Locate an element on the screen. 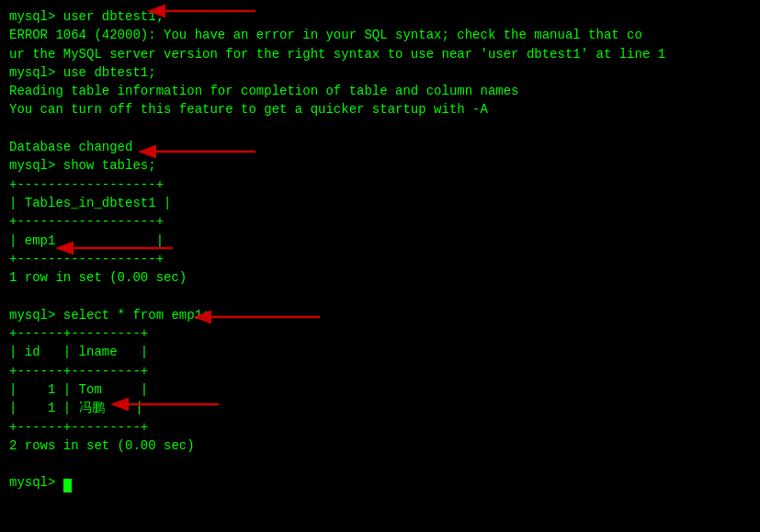  error-line1: ERROR 1064 (42000): You have an error in… is located at coordinates (325, 35).